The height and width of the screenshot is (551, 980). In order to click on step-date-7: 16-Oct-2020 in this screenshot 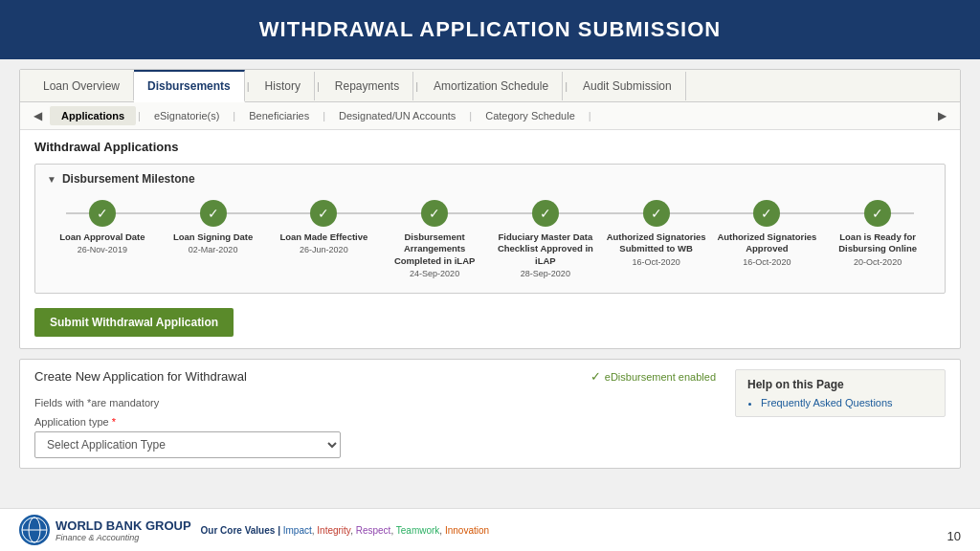, I will do `click(767, 262)`.